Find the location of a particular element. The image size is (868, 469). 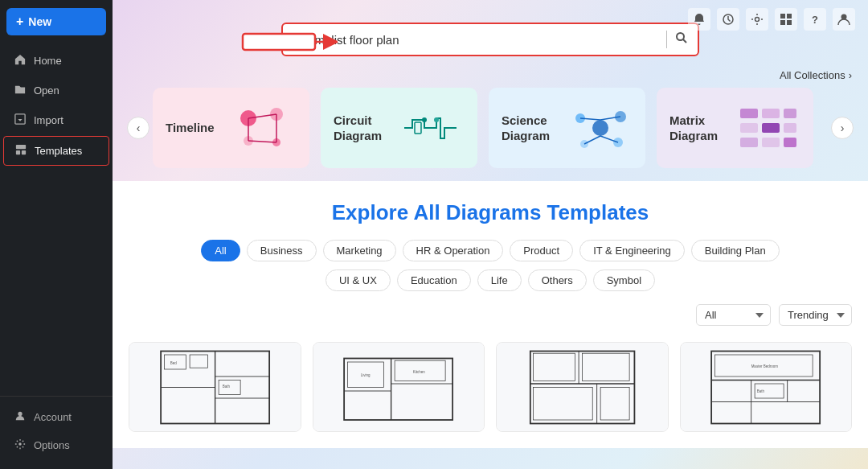

svg-text: Master Bedroom is located at coordinates (765, 367).